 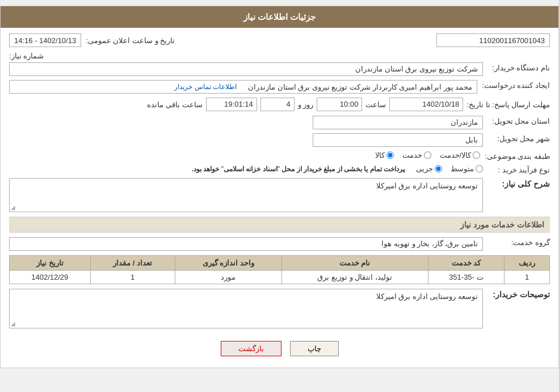 I want to click on announce-value: 1402/10/13 - 14:16, so click(x=45, y=40).